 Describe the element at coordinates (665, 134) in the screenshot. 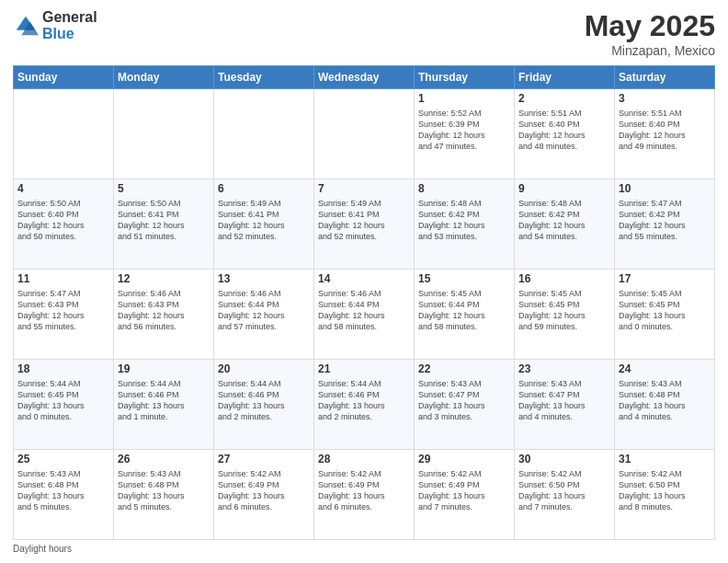

I see `calendar-day-cell: 3Sunrise: 5:51 AM Sunset: 6:40 PM Daylig…` at that location.